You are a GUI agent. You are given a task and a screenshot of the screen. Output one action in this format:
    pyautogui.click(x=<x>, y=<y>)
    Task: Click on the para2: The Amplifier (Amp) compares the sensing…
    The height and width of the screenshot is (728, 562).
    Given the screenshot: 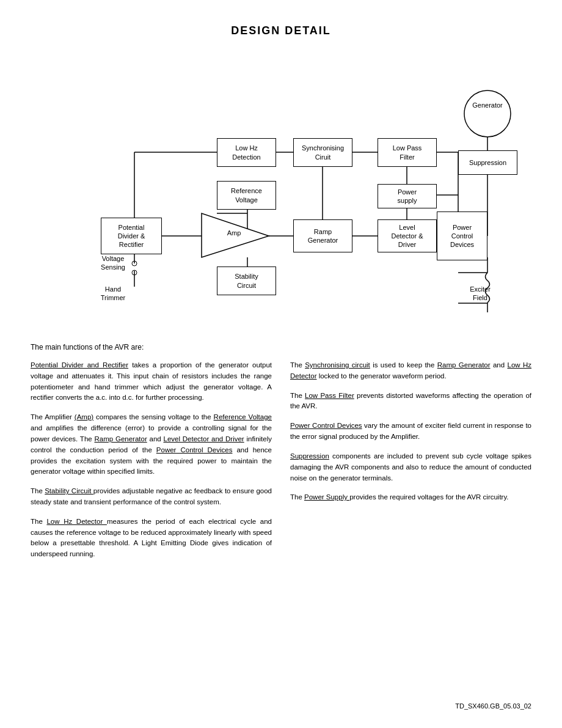 What is the action you would take?
    pyautogui.click(x=151, y=445)
    